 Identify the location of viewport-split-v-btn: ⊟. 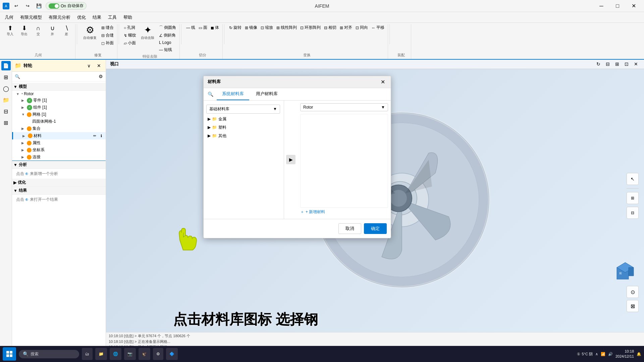
(608, 64).